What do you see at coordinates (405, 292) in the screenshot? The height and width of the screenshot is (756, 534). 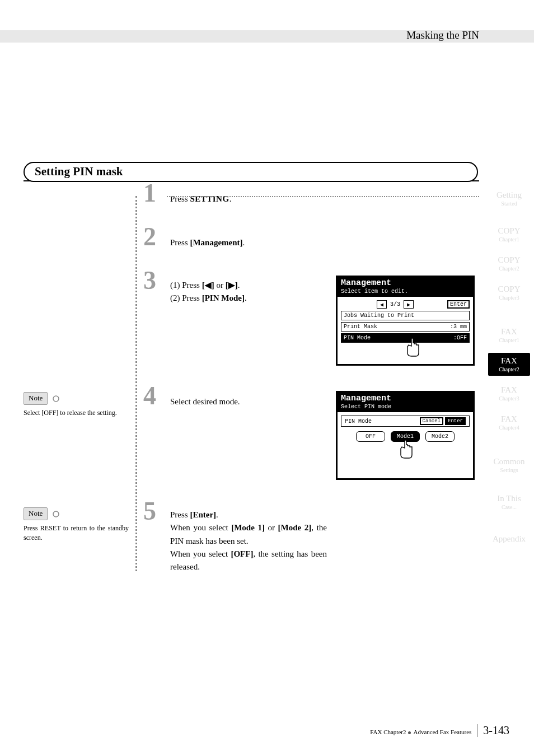 I see `lcd-subtitle: Select item to edit.` at bounding box center [405, 292].